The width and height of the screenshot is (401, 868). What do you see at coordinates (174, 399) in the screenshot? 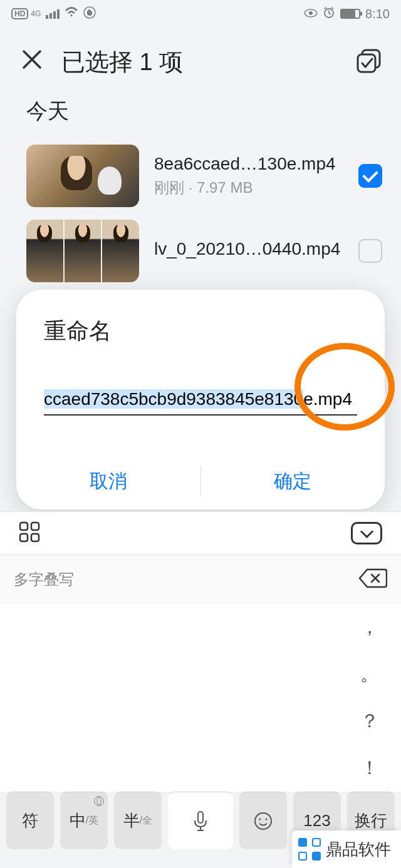
I see `input-selection: ccaed738c5bcb9d9383845e8130` at bounding box center [174, 399].